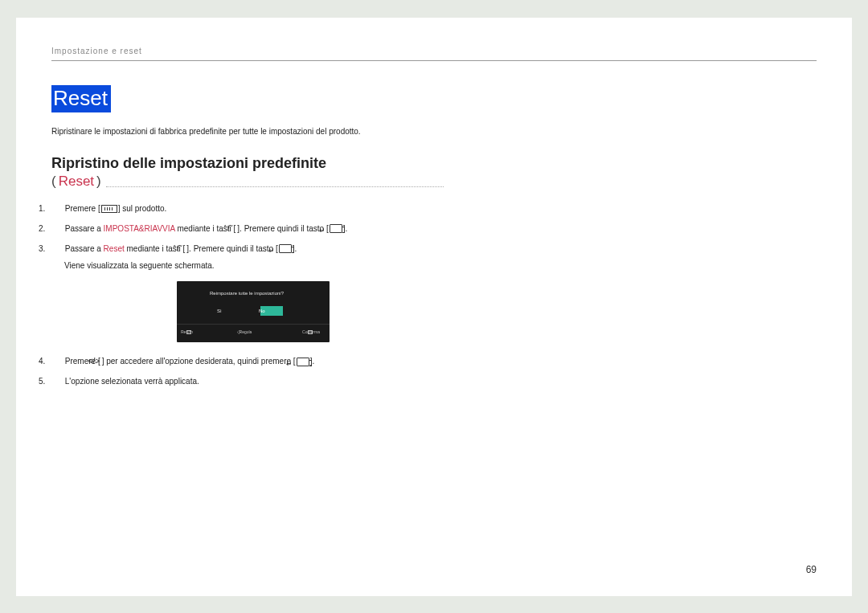 Image resolution: width=868 pixels, height=613 pixels. I want to click on osd-screenshot: Reimpostare tutte le impostazioni? Sì No…, so click(253, 312).